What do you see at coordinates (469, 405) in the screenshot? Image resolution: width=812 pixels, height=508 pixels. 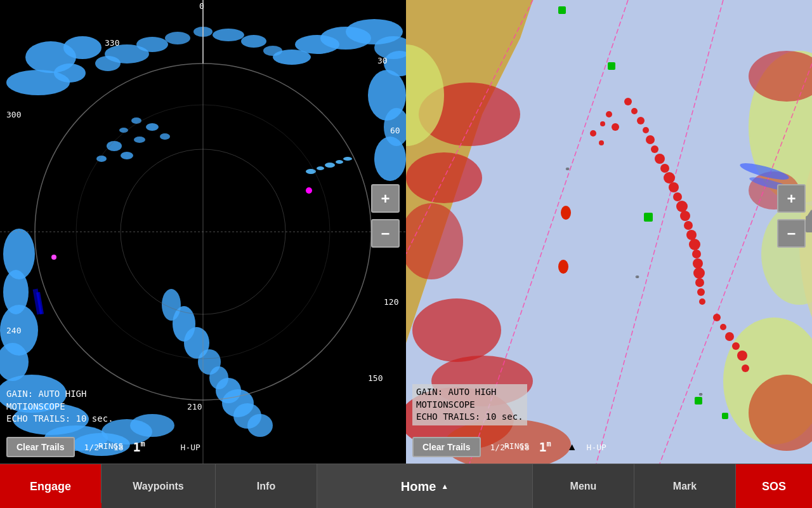 I see `chart-info: GAIN: AUTO HIGH MOTIONSCOPE ECHO TRAILS:…` at bounding box center [469, 405].